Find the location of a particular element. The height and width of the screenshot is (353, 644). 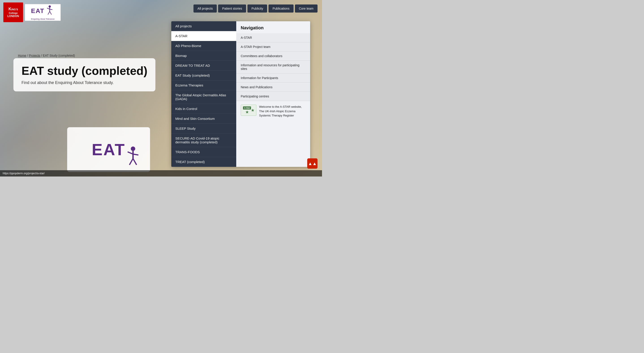

project-item-gada: The Global Atopic Dermatitis Atlas (GADA… is located at coordinates (204, 97).